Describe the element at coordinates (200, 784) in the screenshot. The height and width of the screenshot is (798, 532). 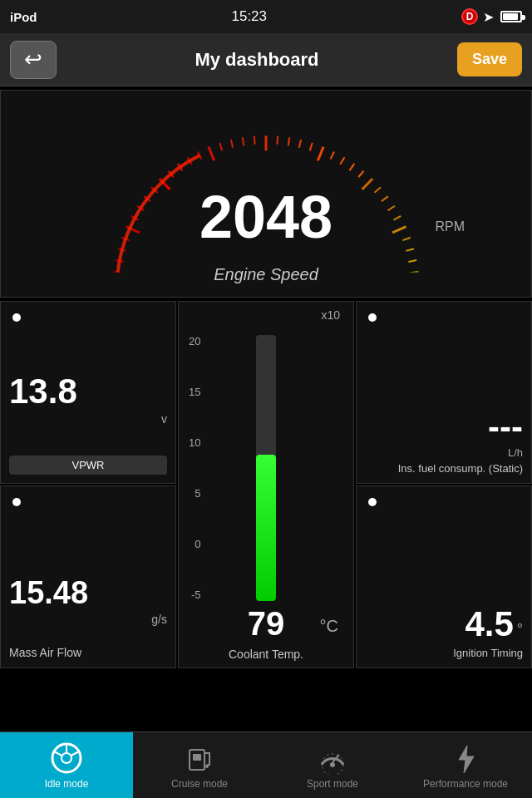
I see `cruise-mode-label: Cruise mode` at that location.